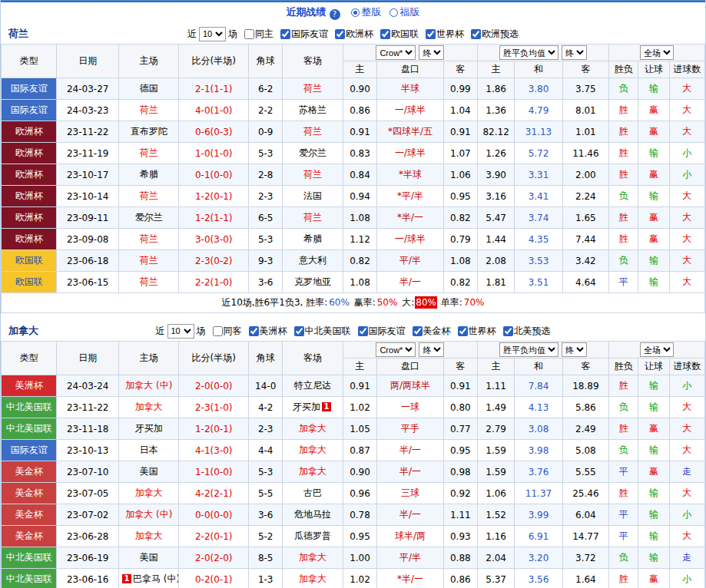 The height and width of the screenshot is (588, 706). What do you see at coordinates (353, 61) in the screenshot?
I see `table-head: 类型日期主场比分(半场)角球客场Crow*终胜平负均值终全场主盘口客主和客胜负让…` at bounding box center [353, 61].